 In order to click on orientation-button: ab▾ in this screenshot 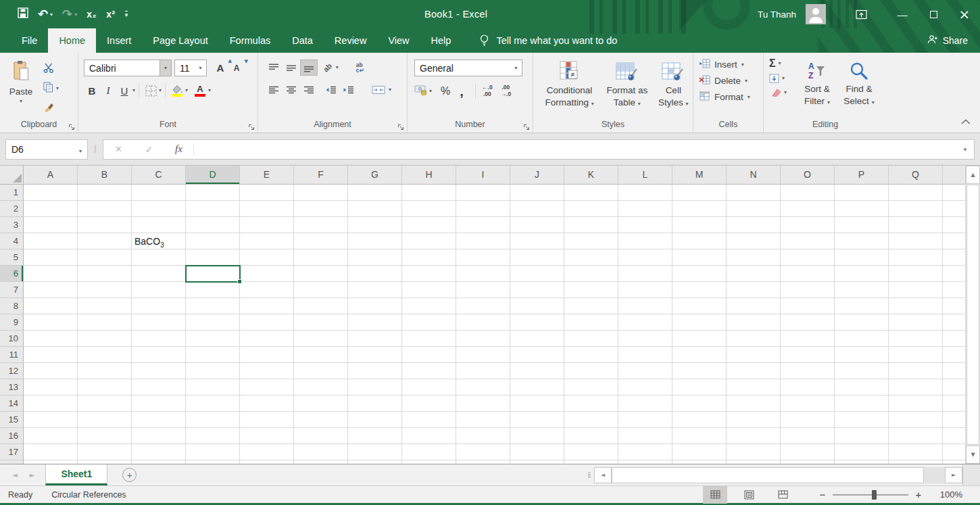, I will do `click(331, 68)`.